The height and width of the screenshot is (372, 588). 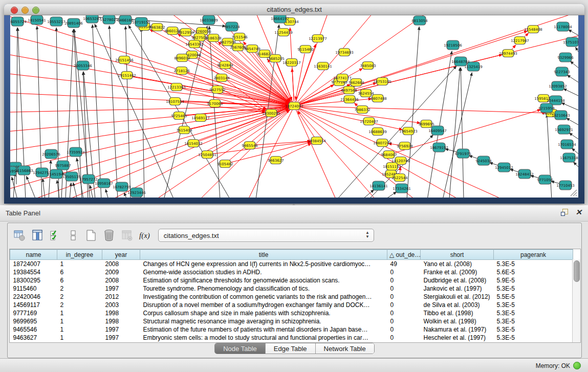 I want to click on graph-node-yellow: 18107554, so click(x=175, y=101).